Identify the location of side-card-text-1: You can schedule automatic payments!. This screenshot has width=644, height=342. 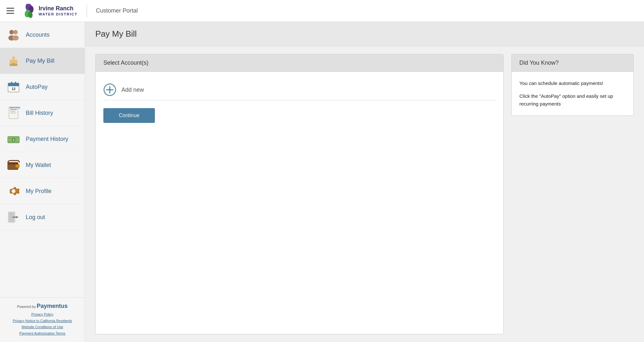
(573, 83).